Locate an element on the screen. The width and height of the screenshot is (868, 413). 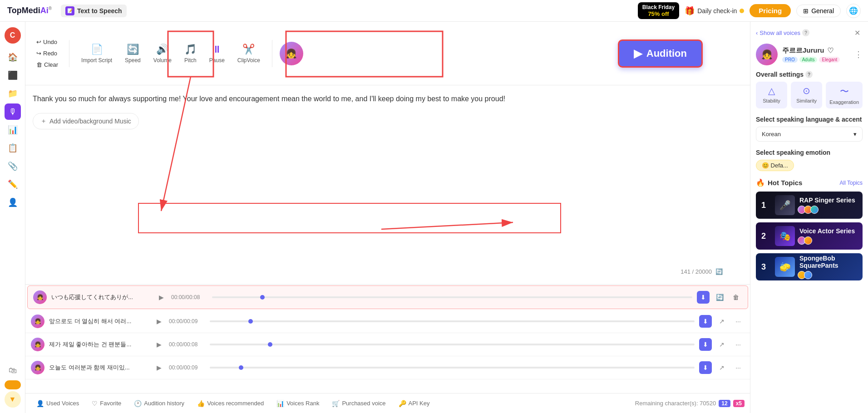
sidebar-item-edit: ✏️ is located at coordinates (13, 184).